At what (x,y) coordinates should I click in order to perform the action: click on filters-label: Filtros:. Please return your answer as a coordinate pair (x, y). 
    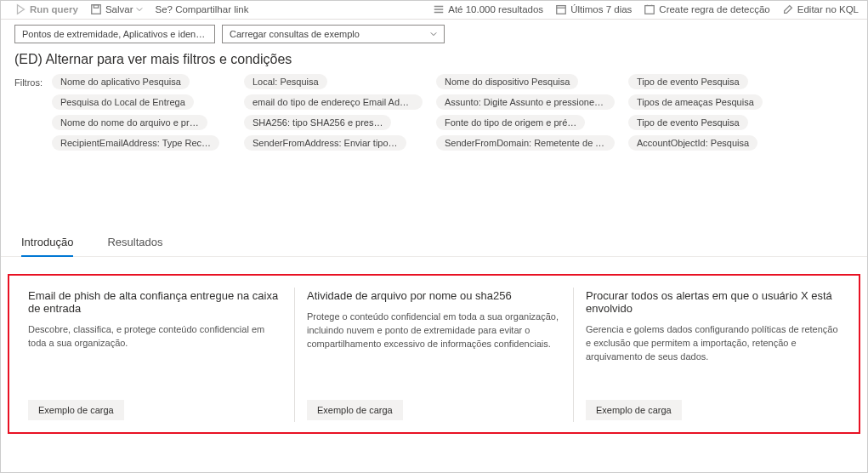
    Looking at the image, I should click on (33, 112).